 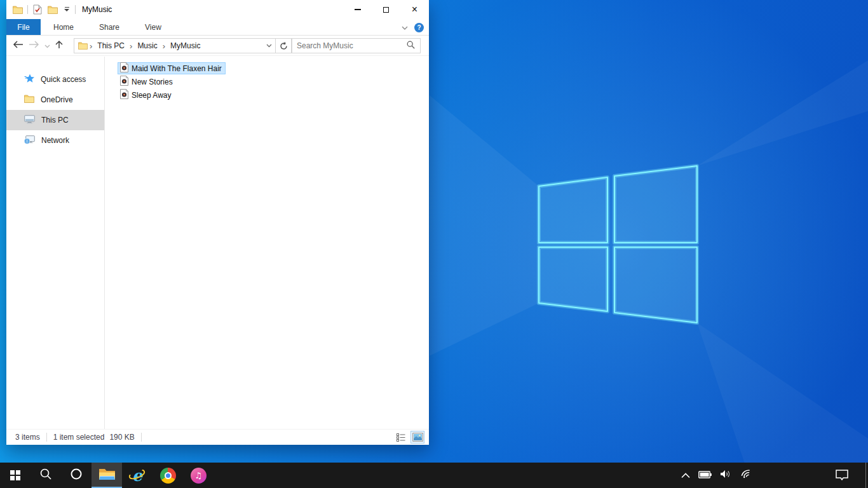 I want to click on itunes-icon: ♫, so click(x=198, y=475).